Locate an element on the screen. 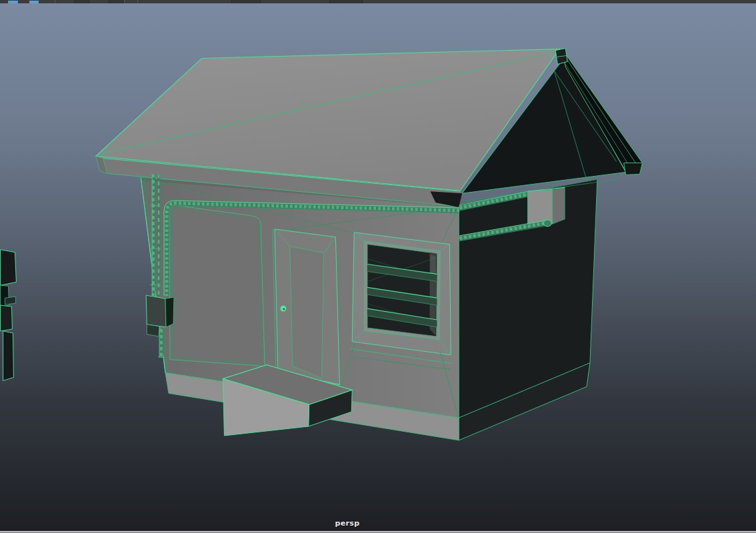 This screenshot has height=533, width=756. downspout-box-side is located at coordinates (559, 205).